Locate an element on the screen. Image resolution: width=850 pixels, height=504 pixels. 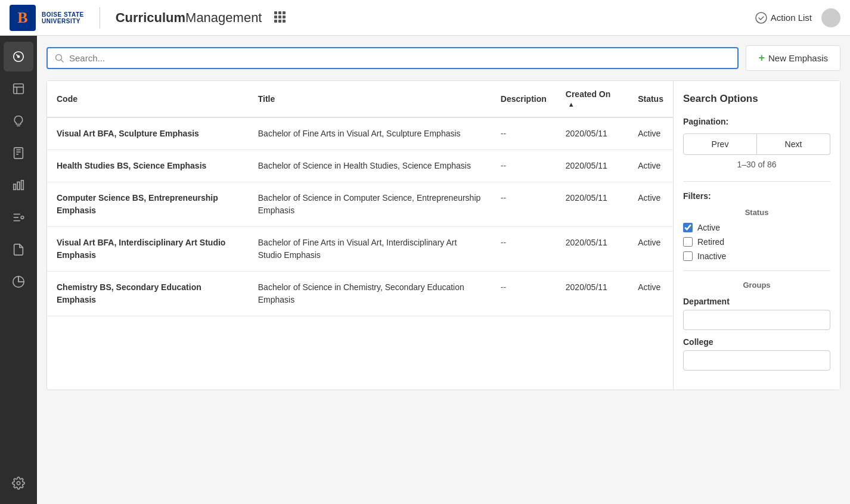
filter-retired: Retired is located at coordinates (757, 242).